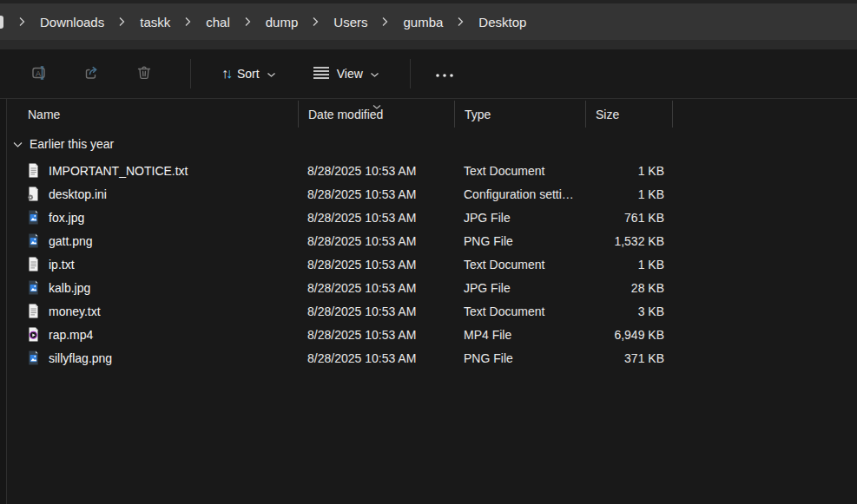 This screenshot has height=504, width=857. I want to click on group-header-earlier-this-year: Earlier this year, so click(432, 144).